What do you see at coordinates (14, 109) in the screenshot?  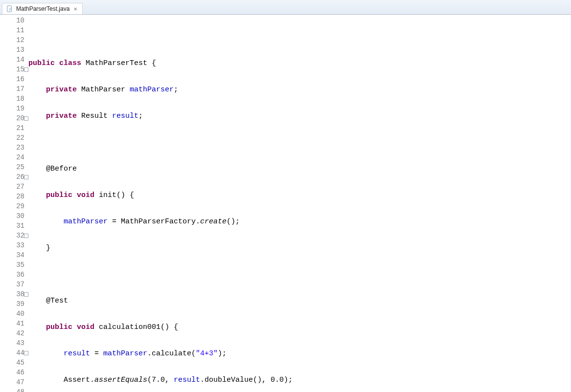 I see `line-number: 19` at bounding box center [14, 109].